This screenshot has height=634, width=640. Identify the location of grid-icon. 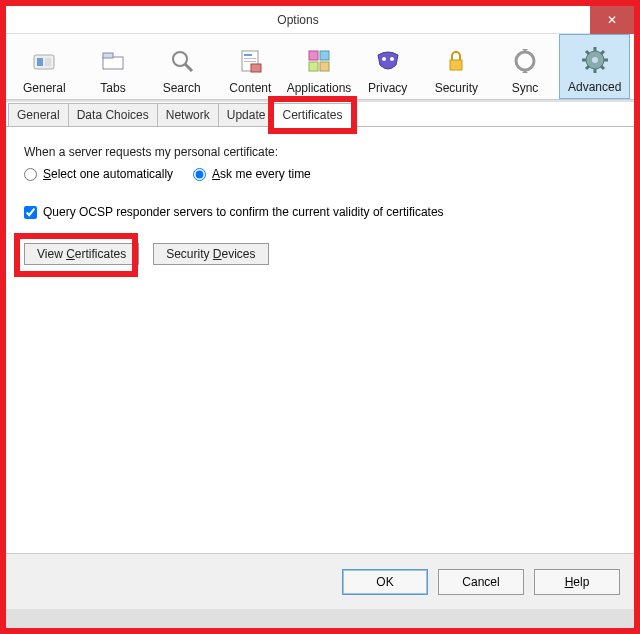
(319, 61).